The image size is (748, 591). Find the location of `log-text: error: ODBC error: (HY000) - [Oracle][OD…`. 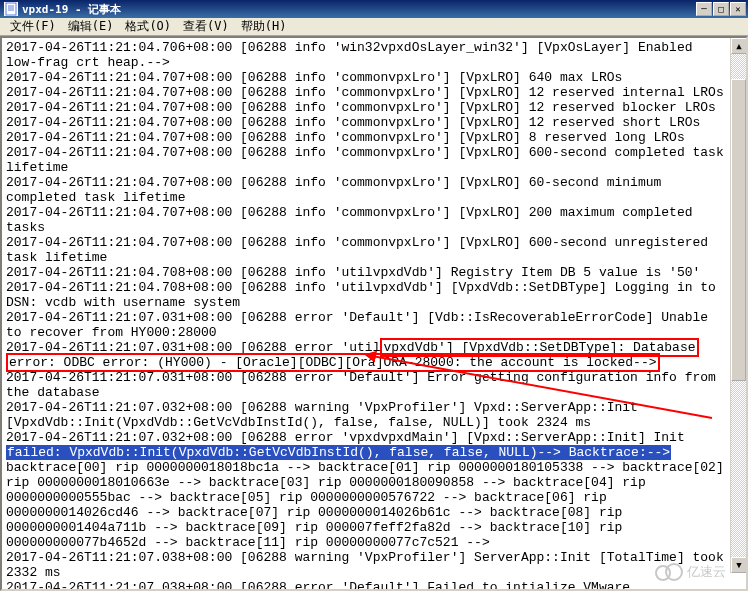

log-text: error: ODBC error: (HY000) - [Oracle][OD… is located at coordinates (196, 362).